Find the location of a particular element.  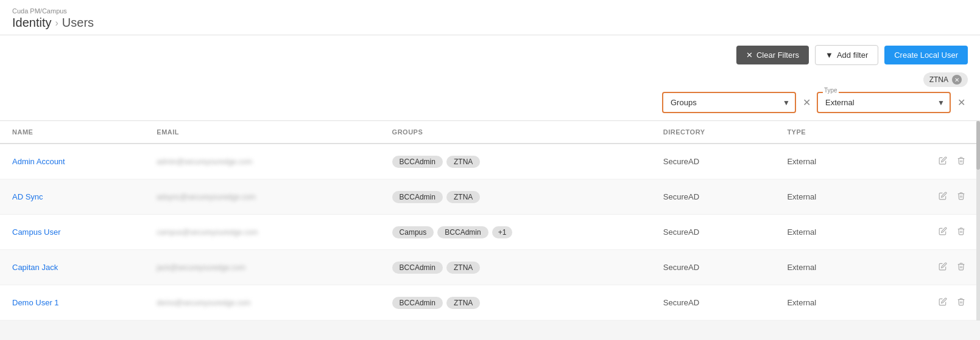

user-email: adsync@secureyouredge.com is located at coordinates (206, 197).